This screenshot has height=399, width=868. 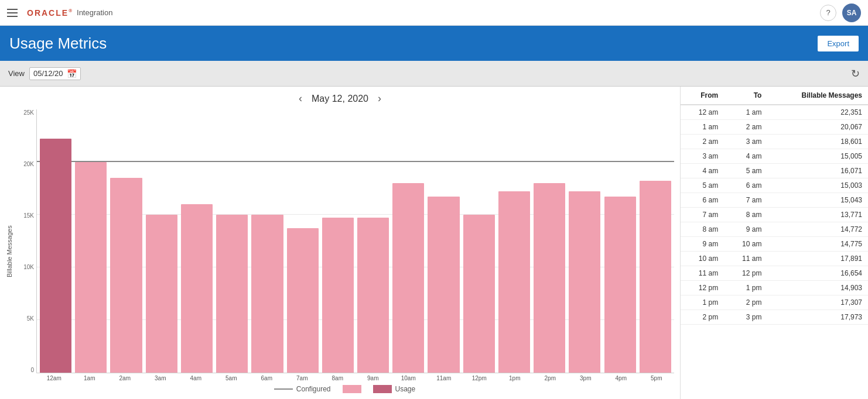 I want to click on bar-item-11am, so click(x=443, y=241).